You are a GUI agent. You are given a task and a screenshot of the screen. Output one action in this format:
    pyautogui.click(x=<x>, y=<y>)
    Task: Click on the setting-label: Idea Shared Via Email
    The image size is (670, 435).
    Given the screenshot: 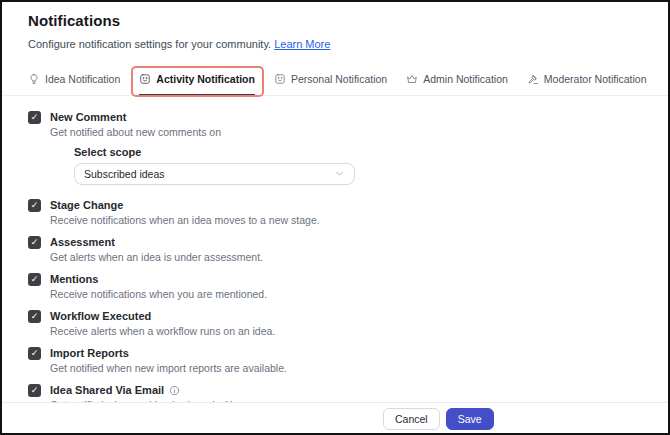 What is the action you would take?
    pyautogui.click(x=154, y=390)
    